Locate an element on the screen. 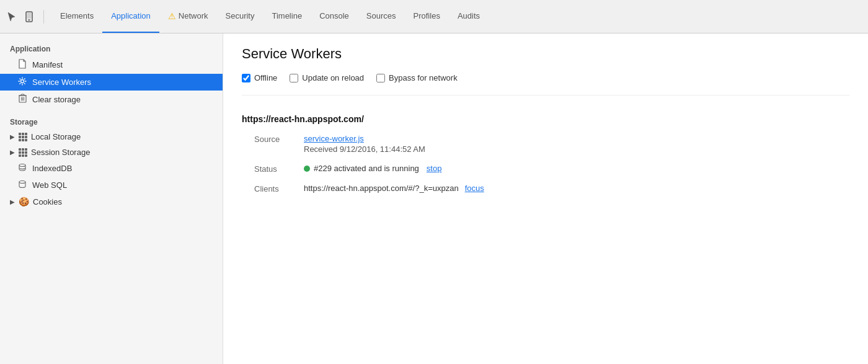  status-content: #229 activated and is running stop is located at coordinates (577, 169).